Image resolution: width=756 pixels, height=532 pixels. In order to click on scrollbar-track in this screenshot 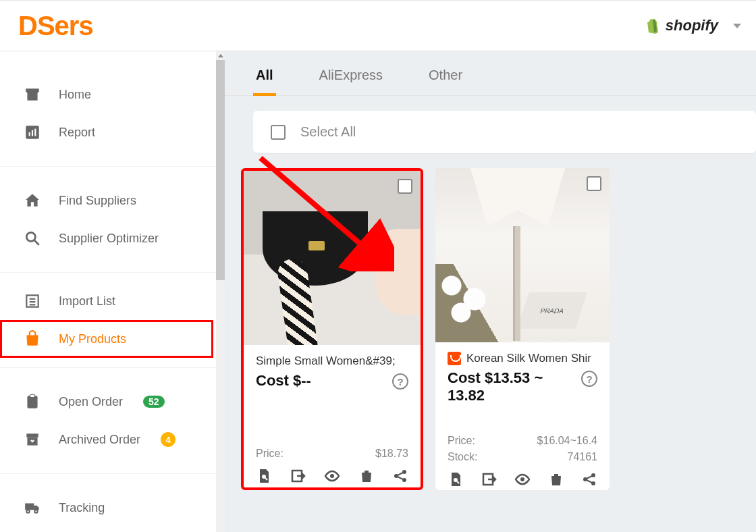, I will do `click(220, 292)`.